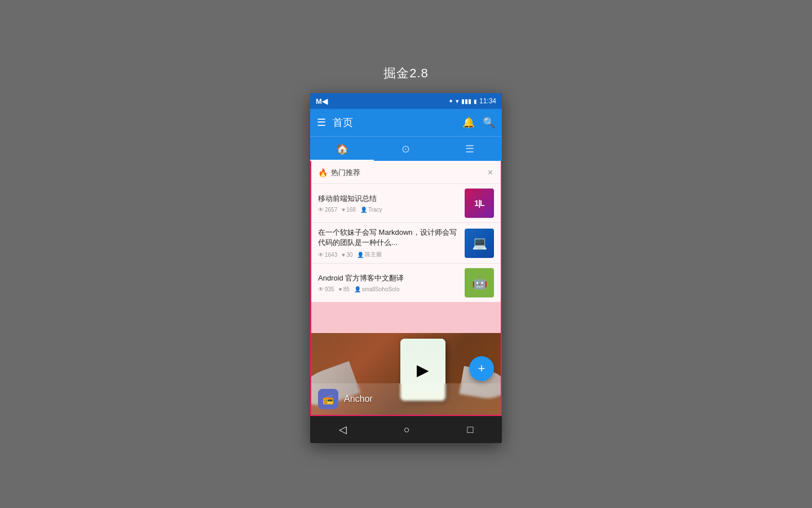 The width and height of the screenshot is (812, 508). I want to click on article-title-2: 在一个软妹子会写 Markdown，设计师会写代码的团队是一种什么..., so click(389, 238).